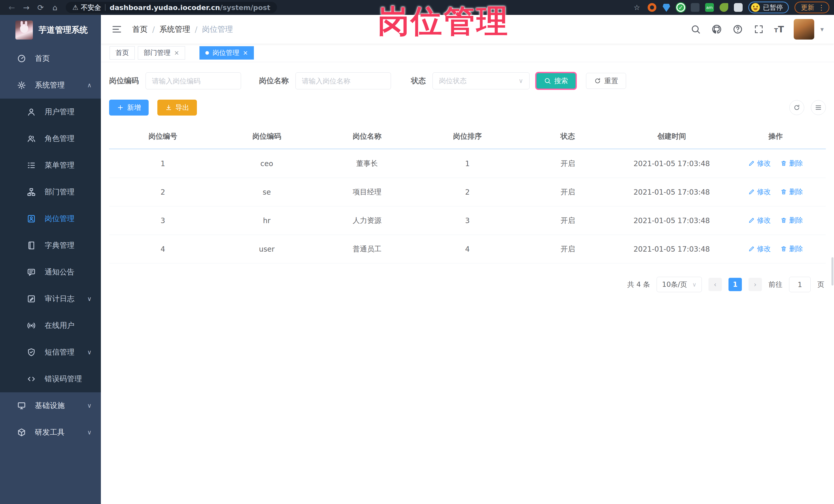 The height and width of the screenshot is (504, 834). I want to click on gear-icon, so click(22, 85).